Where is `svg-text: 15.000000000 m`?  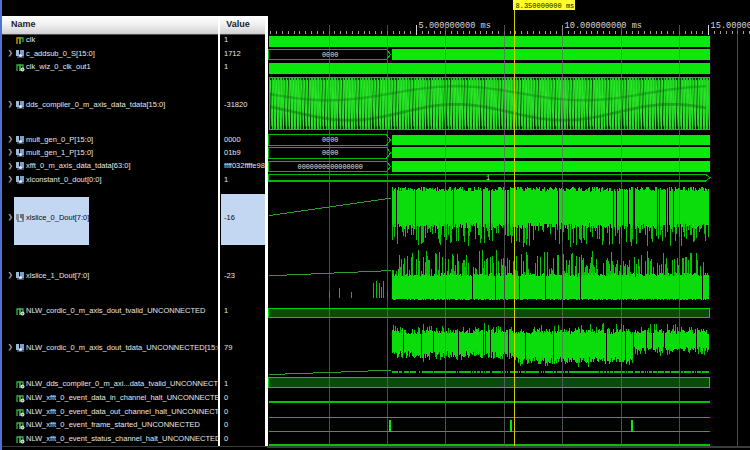 svg-text: 15.000000000 m is located at coordinates (730, 26).